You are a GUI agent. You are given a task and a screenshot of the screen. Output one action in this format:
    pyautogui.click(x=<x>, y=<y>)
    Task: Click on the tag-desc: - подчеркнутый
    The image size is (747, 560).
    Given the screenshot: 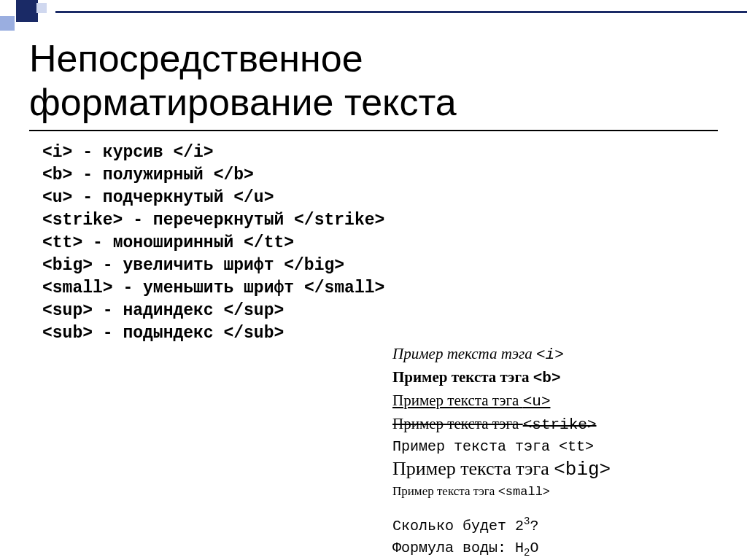 What is the action you would take?
    pyautogui.click(x=153, y=198)
    